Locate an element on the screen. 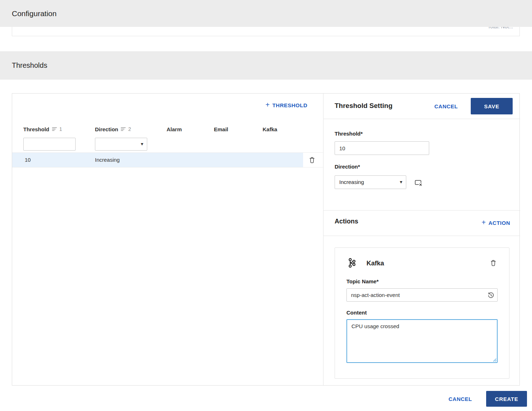  topic-name-input is located at coordinates (422, 295).